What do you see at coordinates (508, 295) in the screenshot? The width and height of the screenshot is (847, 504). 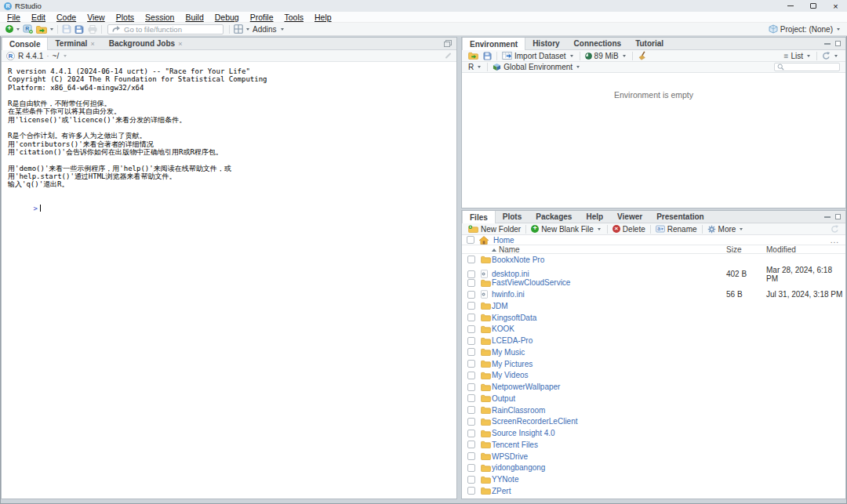 I see `file-name-link: hwinfo.ini` at bounding box center [508, 295].